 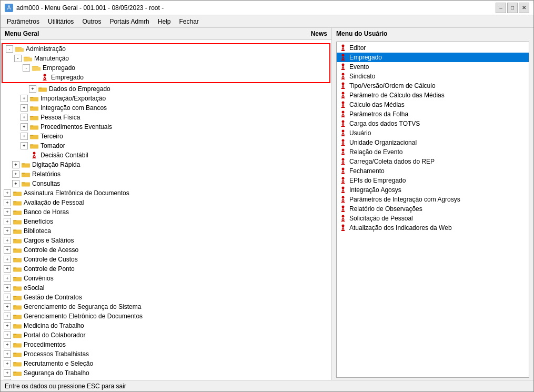 I want to click on user-menu-item: Sindicato, so click(x=432, y=76).